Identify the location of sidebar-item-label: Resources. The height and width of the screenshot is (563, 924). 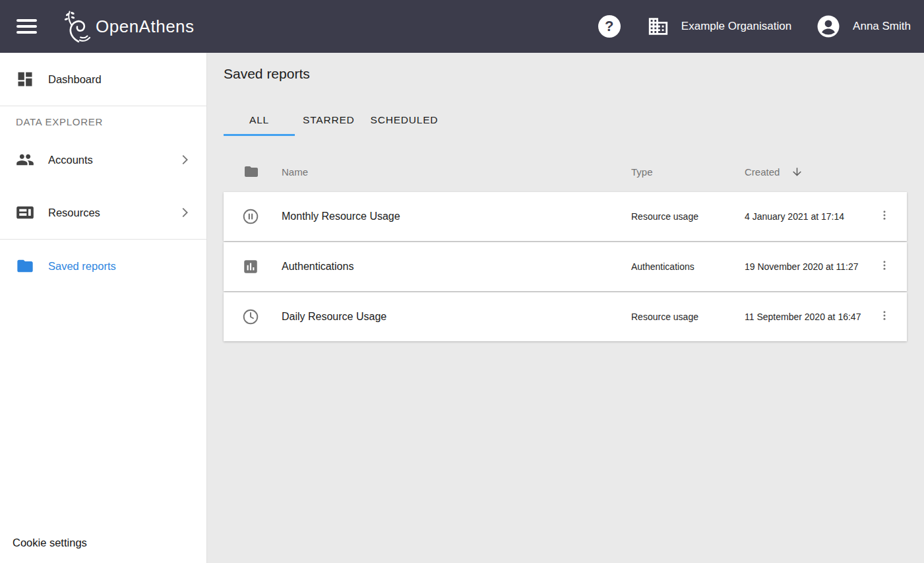
(74, 213).